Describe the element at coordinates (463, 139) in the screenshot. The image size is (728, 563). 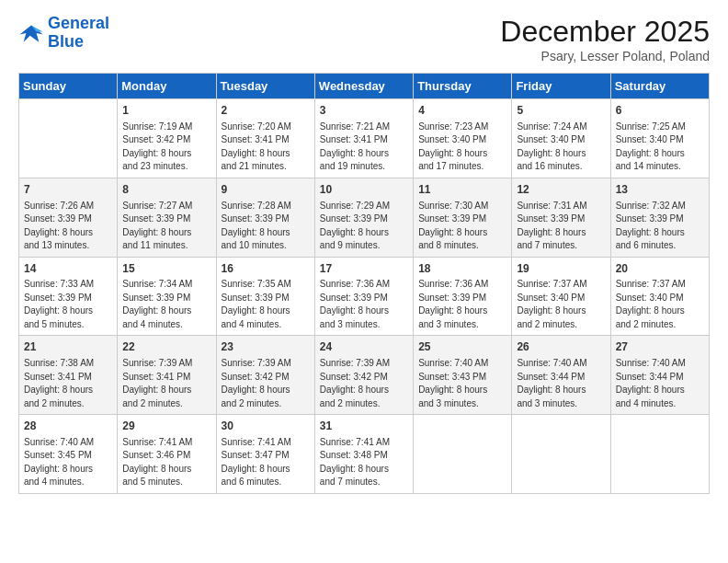
I see `day-cell-4: 4Sunrise: 7:23 AM Sunset: 3:40 PM Daylig…` at that location.